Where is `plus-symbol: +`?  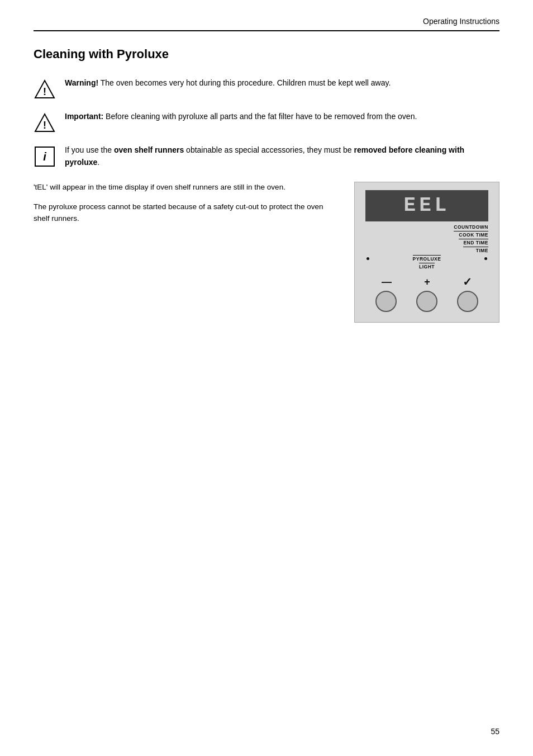
plus-symbol: + is located at coordinates (427, 282).